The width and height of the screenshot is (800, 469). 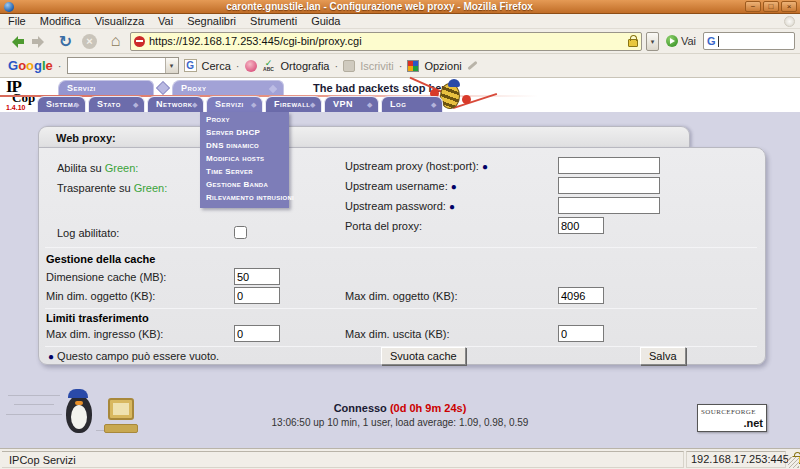 I want to click on log-enabled-label: Log abilitato:, so click(x=88, y=233).